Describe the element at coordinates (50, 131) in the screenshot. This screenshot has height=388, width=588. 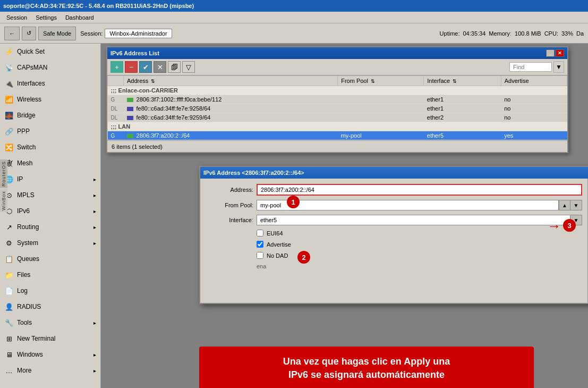
I see `sidebar-item-ppp: 🔗 PPP` at that location.